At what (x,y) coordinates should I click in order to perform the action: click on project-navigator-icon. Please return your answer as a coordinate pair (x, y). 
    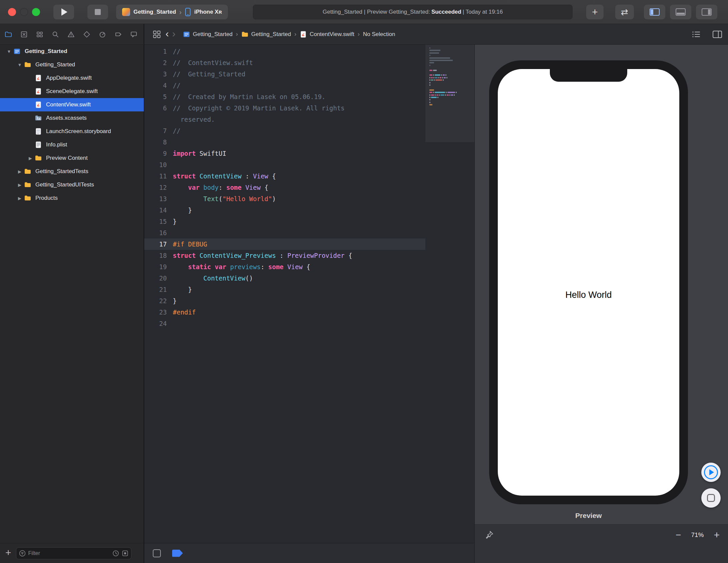
    Looking at the image, I should click on (8, 34).